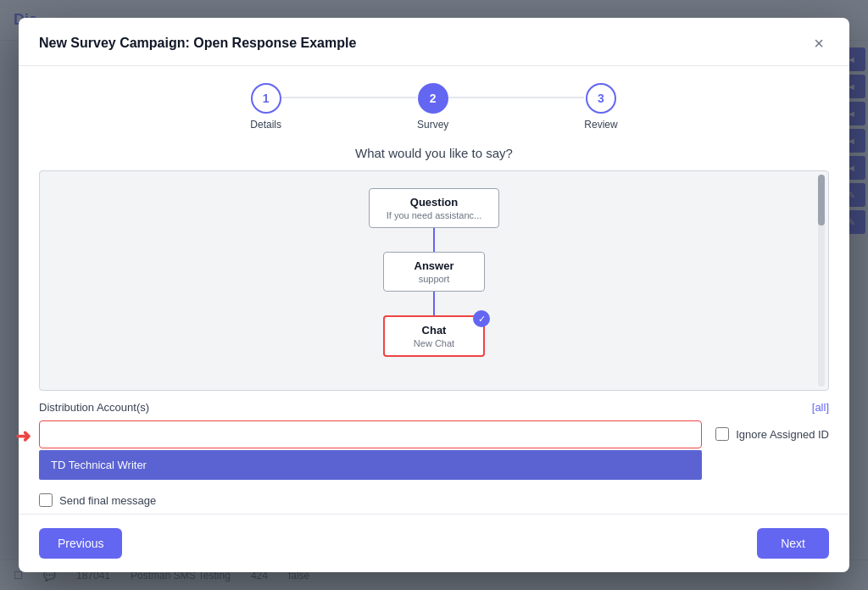 The width and height of the screenshot is (868, 590). What do you see at coordinates (600, 125) in the screenshot?
I see `step-3-label: Review` at bounding box center [600, 125].